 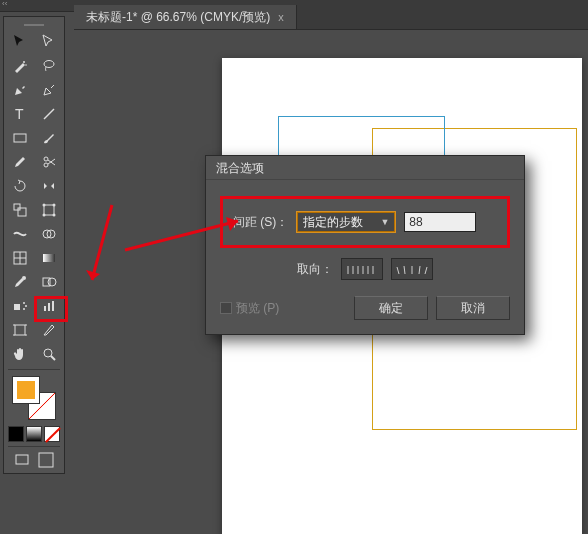 I want to click on symbol-sprayer-tool, so click(x=20, y=306).